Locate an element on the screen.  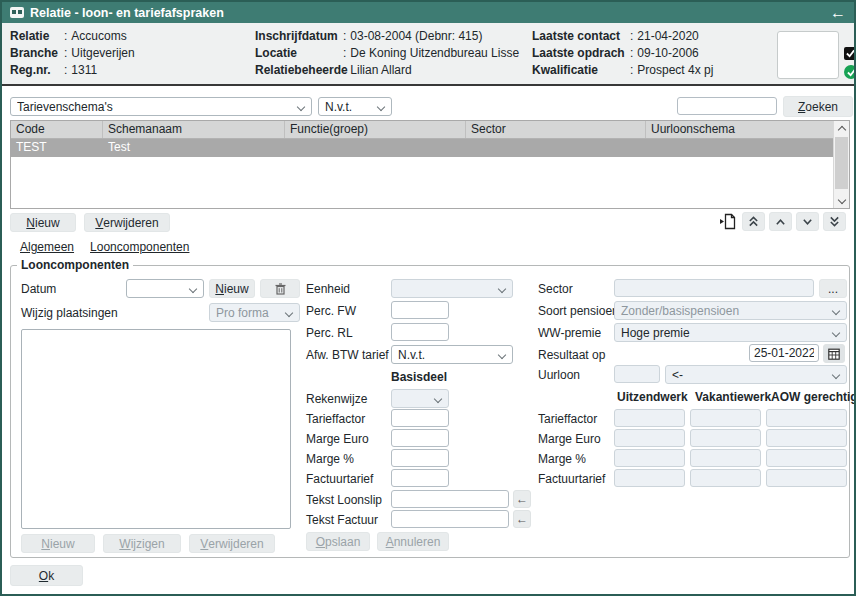
sector-browse-button: ... is located at coordinates (833, 288).